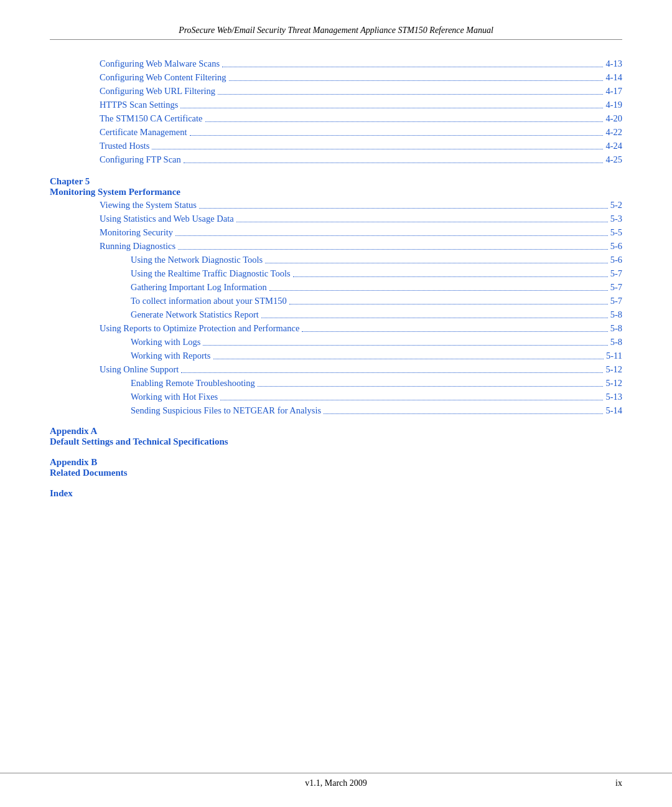 This screenshot has height=807, width=672. What do you see at coordinates (614, 397) in the screenshot?
I see `toc-page: 5-13` at bounding box center [614, 397].